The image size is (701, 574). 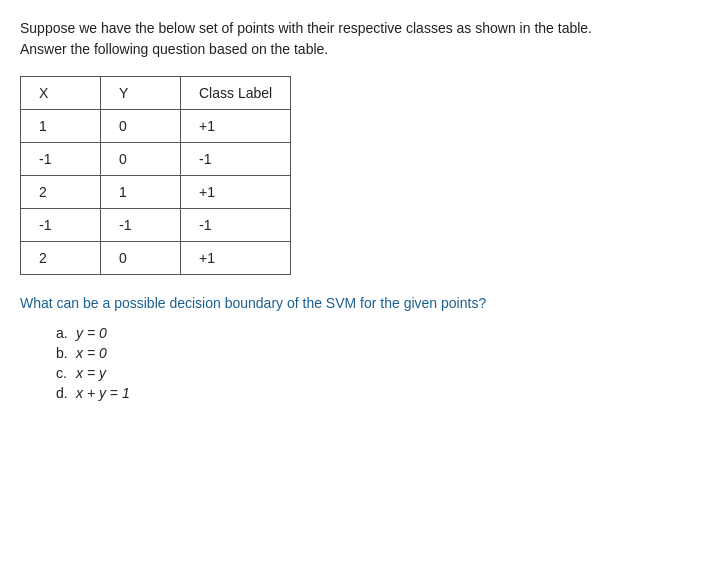 I want to click on table-row: 10+1, so click(x=156, y=126).